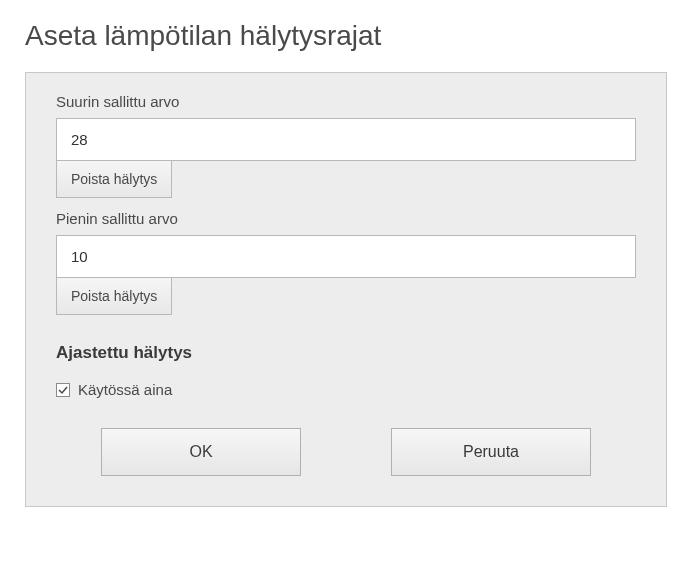  I want to click on always-enabled-row: Käytössä aina, so click(346, 390).